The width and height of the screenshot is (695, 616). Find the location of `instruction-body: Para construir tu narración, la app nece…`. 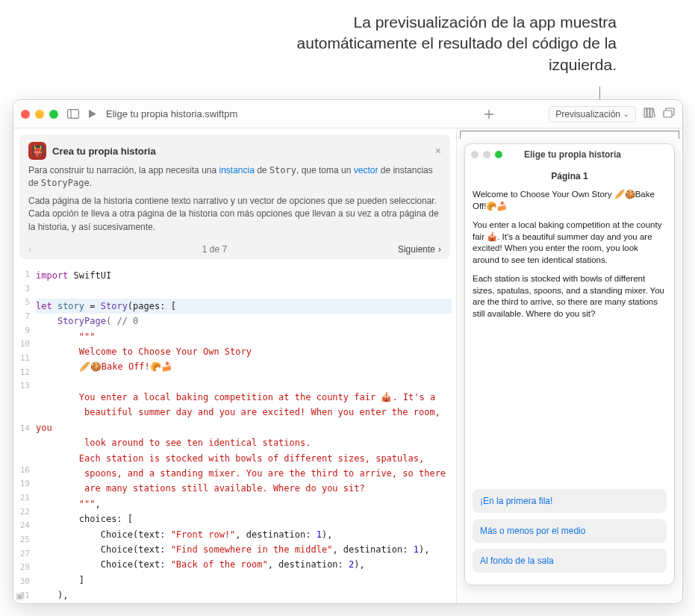

instruction-body: Para construir tu narración, la app nece… is located at coordinates (234, 199).